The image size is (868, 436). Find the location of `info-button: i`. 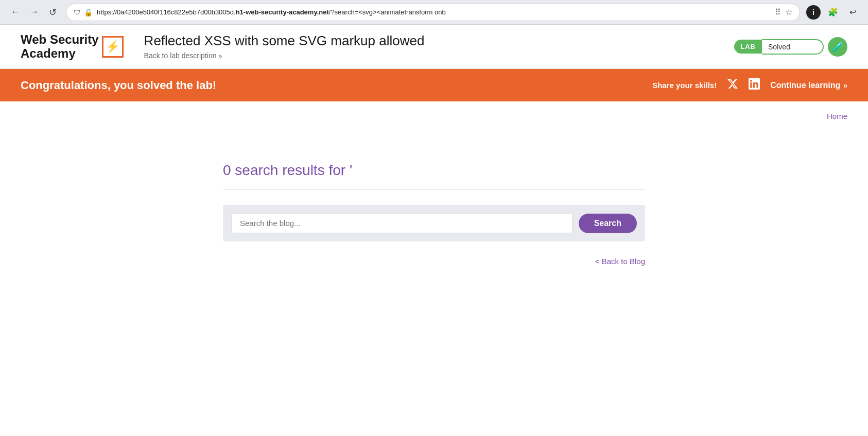

info-button: i is located at coordinates (813, 12).